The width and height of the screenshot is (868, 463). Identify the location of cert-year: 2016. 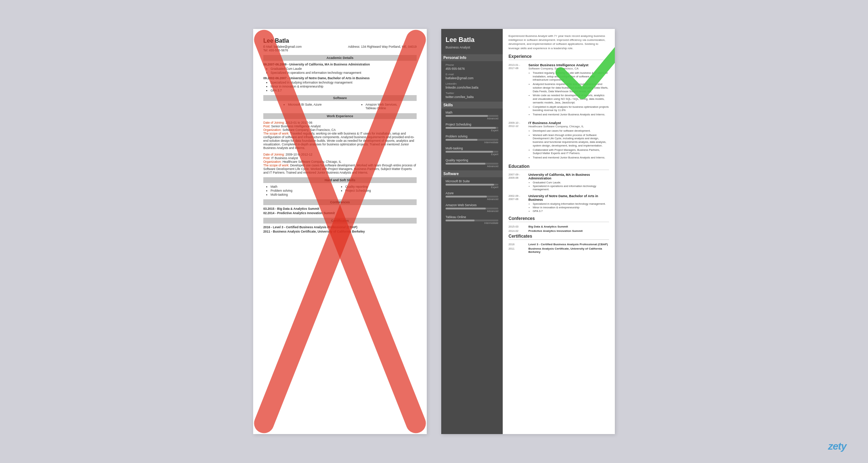
(519, 245).